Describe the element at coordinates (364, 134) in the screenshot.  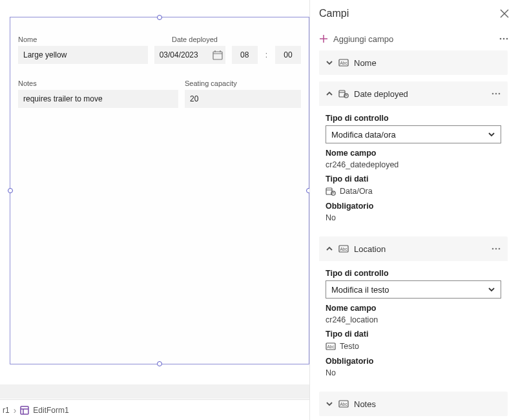
I see `control-type-value: Modifica data/ora` at that location.